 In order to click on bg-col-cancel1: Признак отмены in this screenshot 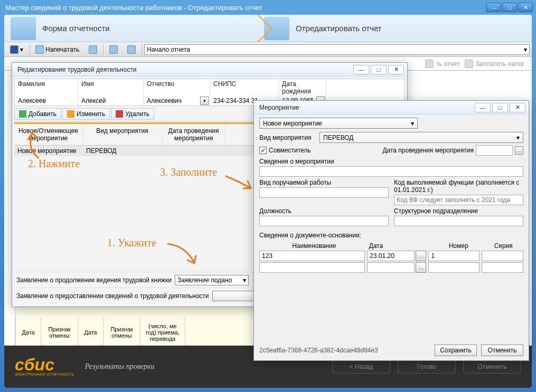, I will do `click(59, 331)`.